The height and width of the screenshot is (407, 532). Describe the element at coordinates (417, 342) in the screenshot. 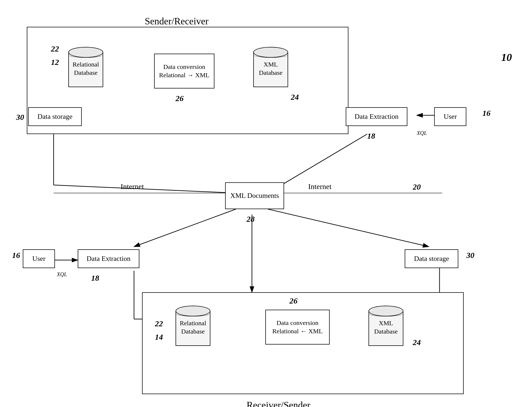

I see `num-24-bottom: 24` at that location.